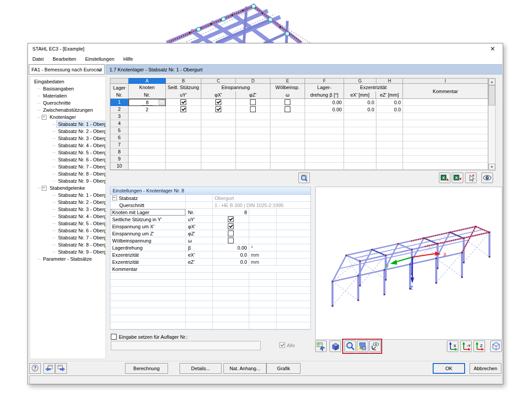  I want to click on cell-ex: 0.0, so click(360, 102).